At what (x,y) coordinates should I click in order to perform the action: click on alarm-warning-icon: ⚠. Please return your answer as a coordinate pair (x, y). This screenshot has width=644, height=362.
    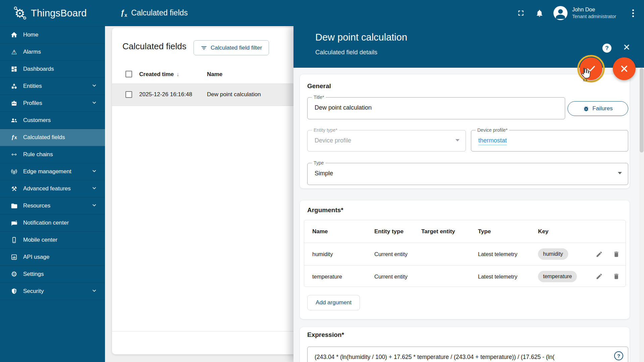
    Looking at the image, I should click on (14, 52).